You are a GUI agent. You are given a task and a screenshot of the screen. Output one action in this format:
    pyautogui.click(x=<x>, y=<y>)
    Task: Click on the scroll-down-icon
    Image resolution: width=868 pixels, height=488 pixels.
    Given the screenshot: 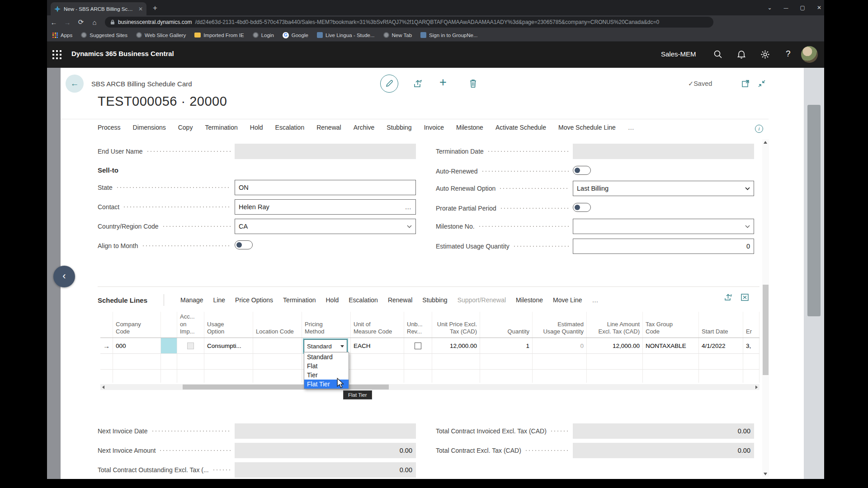 What is the action you would take?
    pyautogui.click(x=765, y=474)
    